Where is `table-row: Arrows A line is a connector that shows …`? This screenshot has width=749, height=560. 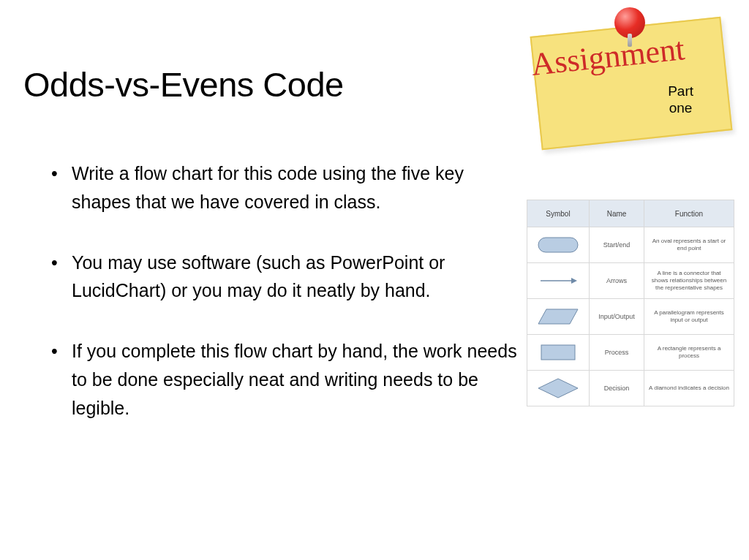 table-row: Arrows A line is a connector that shows … is located at coordinates (631, 281).